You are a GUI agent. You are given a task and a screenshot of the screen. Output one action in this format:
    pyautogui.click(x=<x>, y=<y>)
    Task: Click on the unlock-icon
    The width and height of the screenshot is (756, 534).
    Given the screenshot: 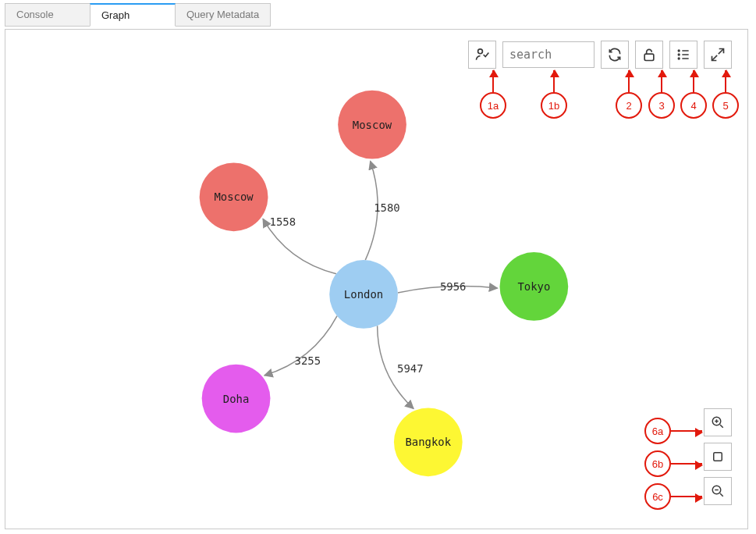 What is the action you would take?
    pyautogui.click(x=649, y=55)
    